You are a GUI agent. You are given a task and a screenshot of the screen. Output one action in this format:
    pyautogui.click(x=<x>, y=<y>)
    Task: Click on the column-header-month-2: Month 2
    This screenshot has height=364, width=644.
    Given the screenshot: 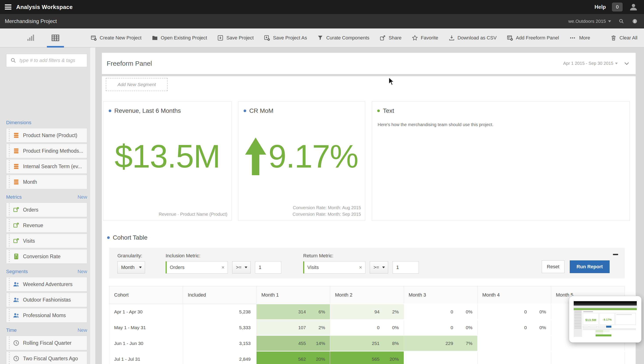 What is the action you would take?
    pyautogui.click(x=367, y=295)
    